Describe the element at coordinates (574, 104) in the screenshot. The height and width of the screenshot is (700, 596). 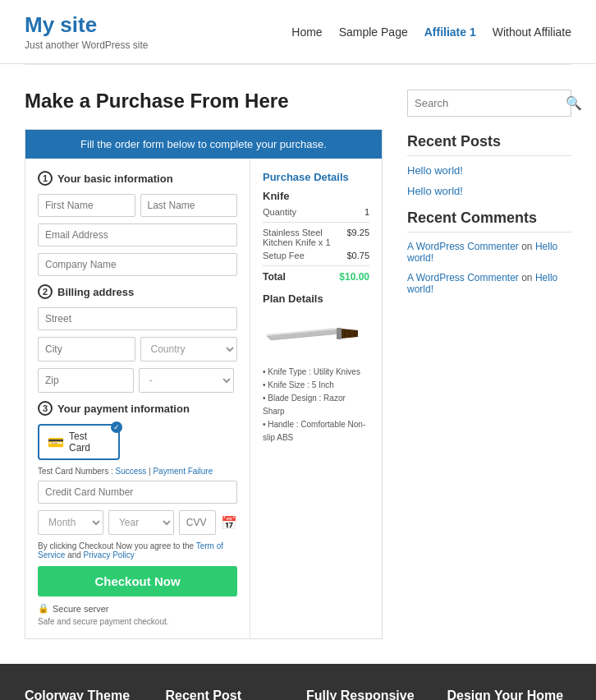
I see `search-button: 🔍` at that location.